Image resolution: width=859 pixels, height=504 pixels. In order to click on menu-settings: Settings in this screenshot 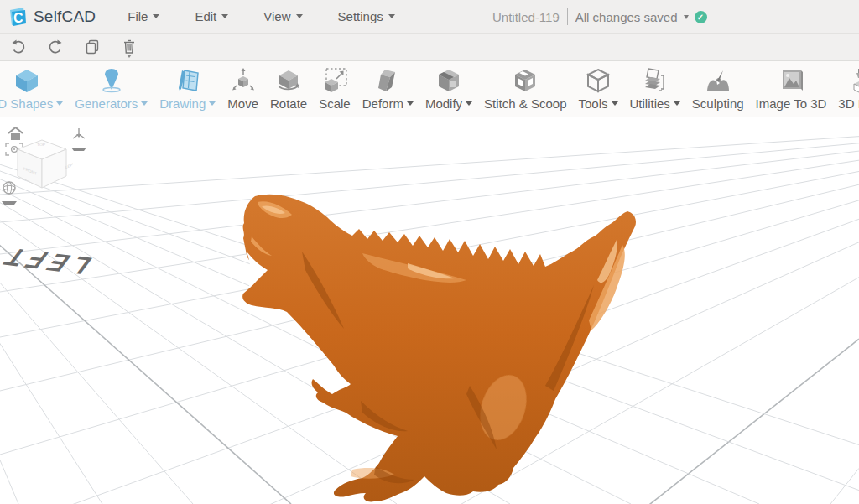, I will do `click(367, 17)`.